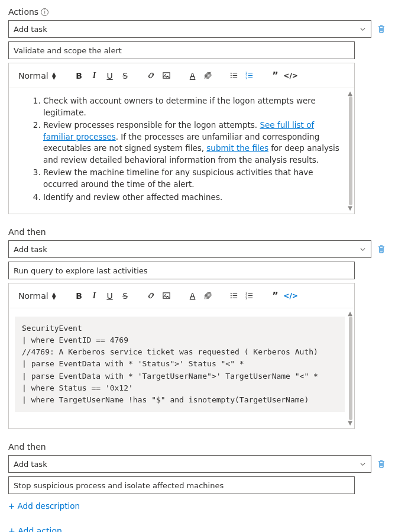 The width and height of the screenshot is (395, 532). What do you see at coordinates (192, 107) in the screenshot?
I see `list-item: Check with account owners to determine i…` at bounding box center [192, 107].